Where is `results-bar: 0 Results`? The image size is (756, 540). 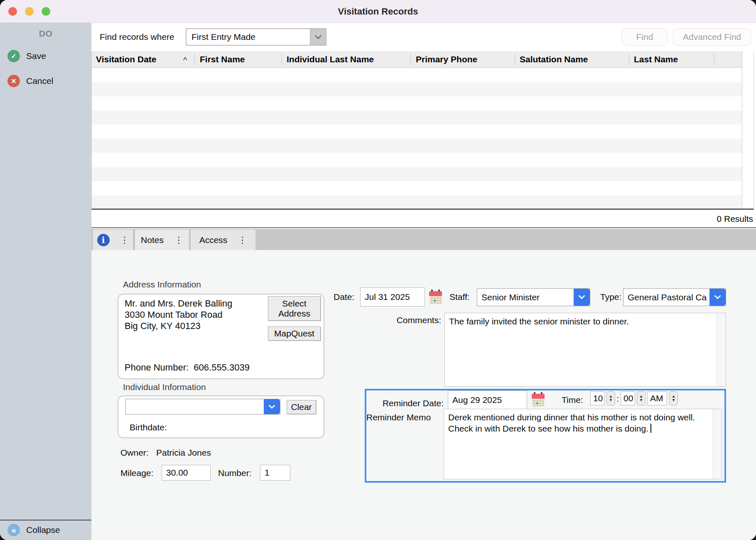 results-bar: 0 Results is located at coordinates (424, 219).